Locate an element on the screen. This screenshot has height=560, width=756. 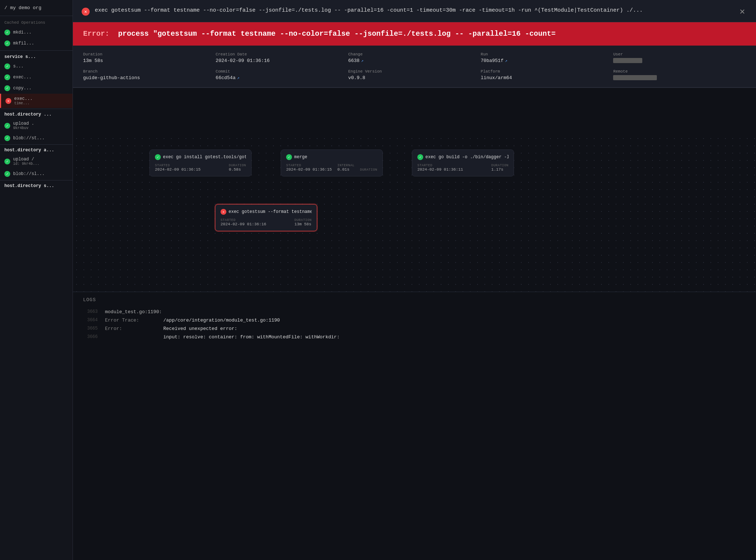
meta-creation-date-label: Creation Date is located at coordinates (282, 54).